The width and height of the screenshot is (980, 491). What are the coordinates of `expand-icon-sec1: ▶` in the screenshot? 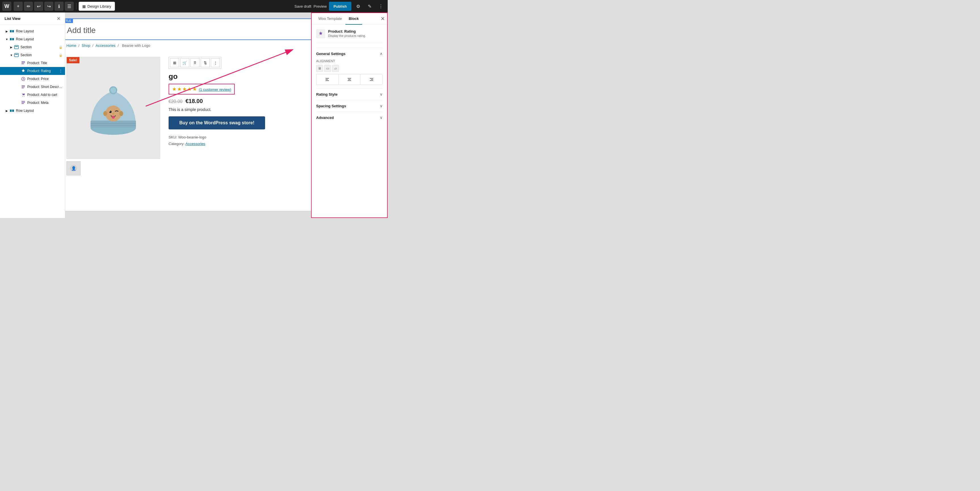 It's located at (11, 47).